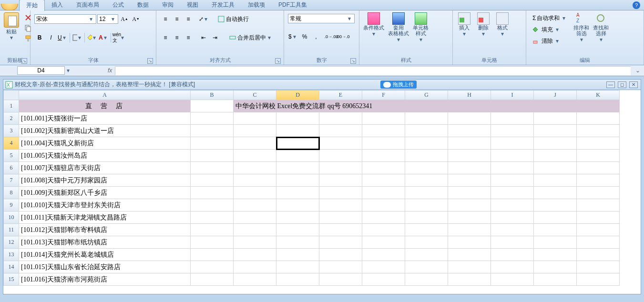  Describe the element at coordinates (341, 255) in the screenshot. I see `cell-E13` at that location.